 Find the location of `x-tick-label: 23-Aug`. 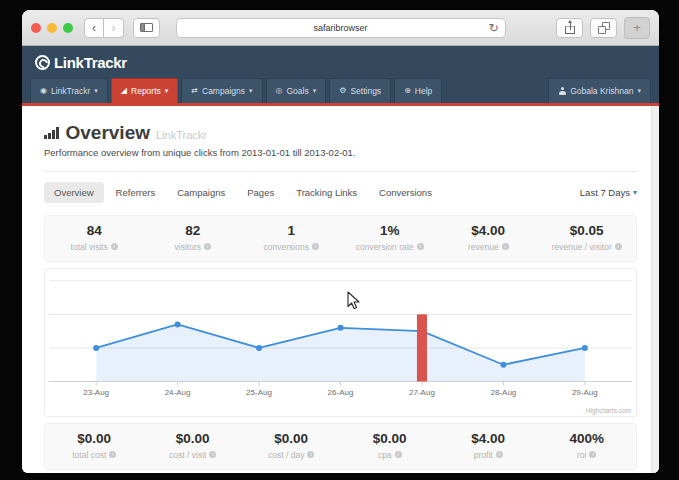

x-tick-label: 23-Aug is located at coordinates (96, 392).